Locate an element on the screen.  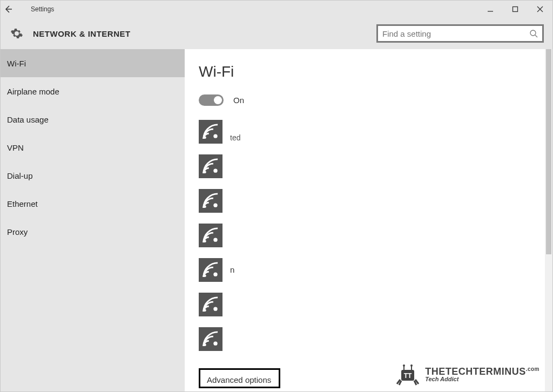
gear-icon is located at coordinates (17, 33).